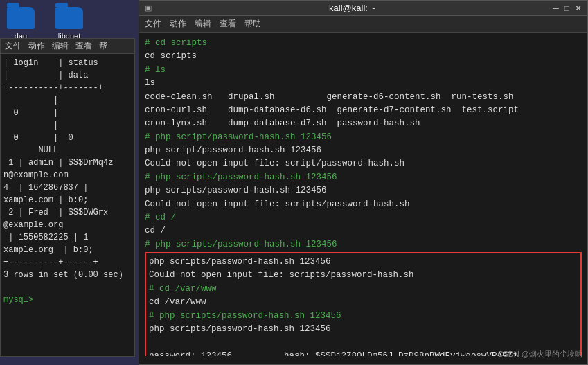 The height and width of the screenshot is (365, 588). I want to click on menu-file-right: 文件, so click(153, 24).